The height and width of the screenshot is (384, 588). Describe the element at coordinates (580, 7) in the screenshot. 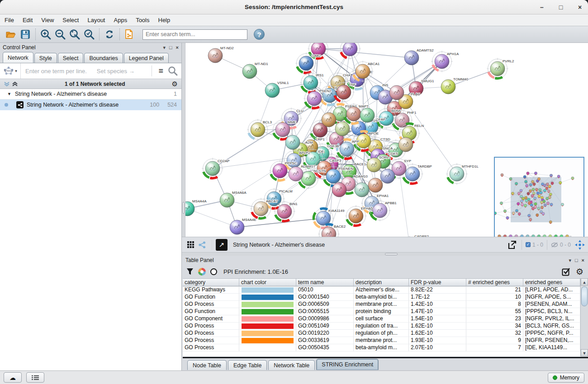

I see `close-button: ×` at that location.